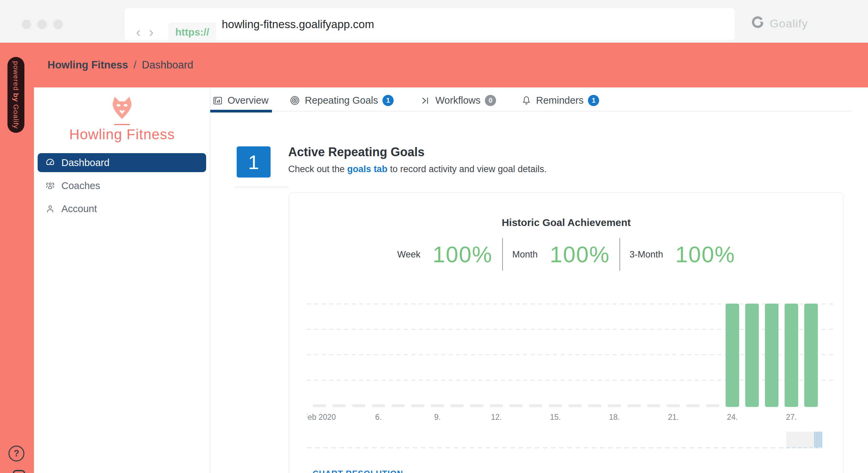 The width and height of the screenshot is (868, 473). I want to click on x-tick-label: 24., so click(732, 417).